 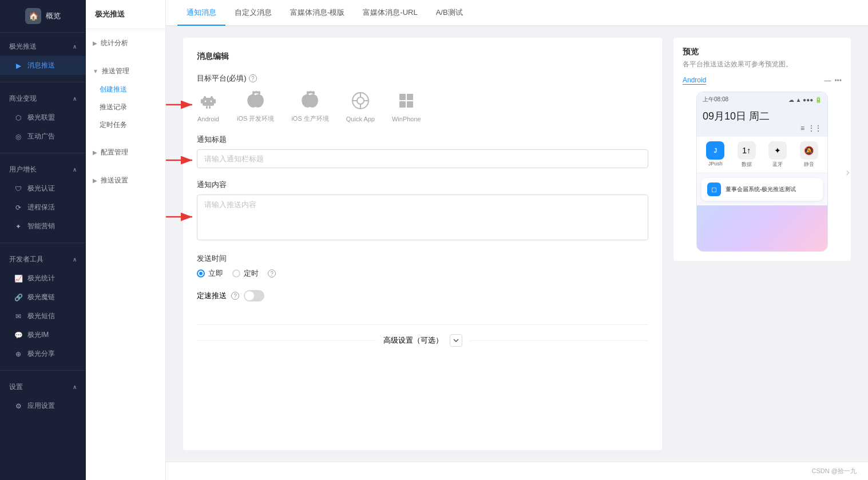 What do you see at coordinates (834, 471) in the screenshot?
I see `footer-credit: CSDN @拾一九` at bounding box center [834, 471].